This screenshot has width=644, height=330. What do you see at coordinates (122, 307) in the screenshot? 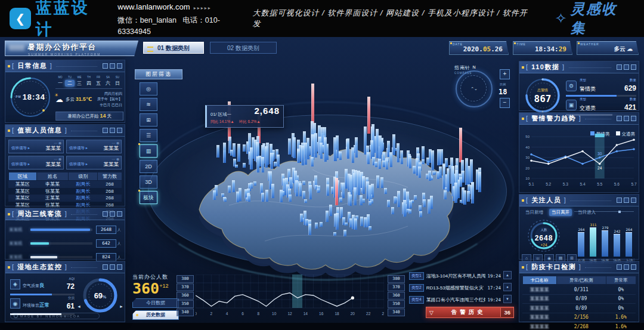
I see `arrow-right-icon: ►` at bounding box center [122, 307].